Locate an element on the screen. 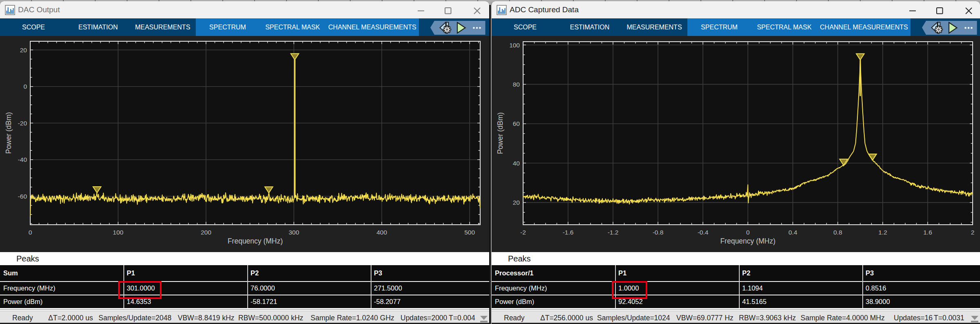  svg-text: -1.2 is located at coordinates (613, 232).